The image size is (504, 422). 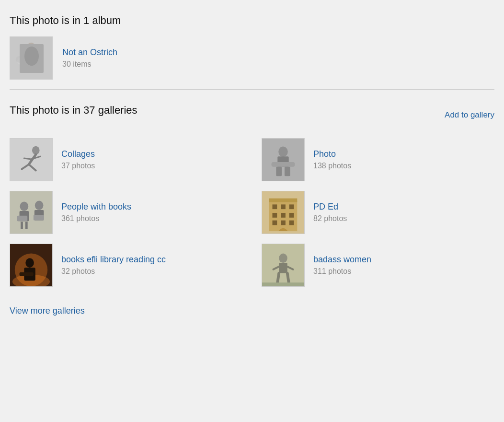 What do you see at coordinates (326, 207) in the screenshot?
I see `gallery-name-pd-ed: PD Ed` at bounding box center [326, 207].